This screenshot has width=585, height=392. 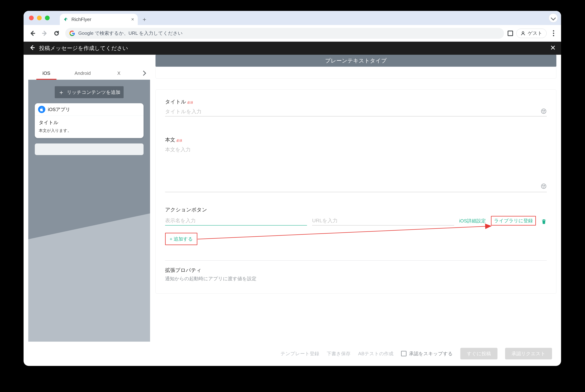 What do you see at coordinates (89, 149) in the screenshot?
I see `preview-placeholder` at bounding box center [89, 149].